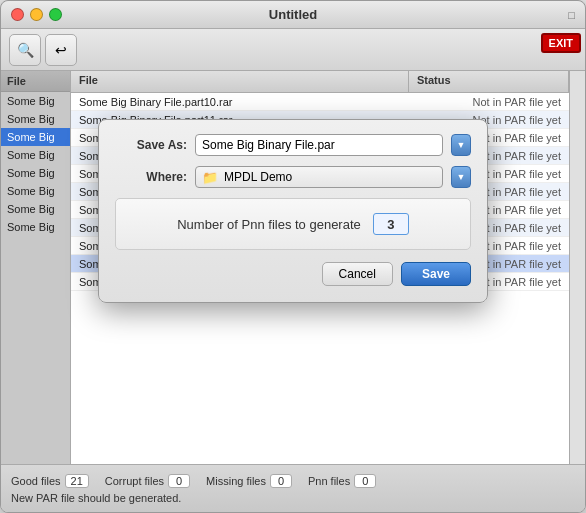 The height and width of the screenshot is (513, 586). I want to click on missing-files-label: Missing files, so click(236, 481).